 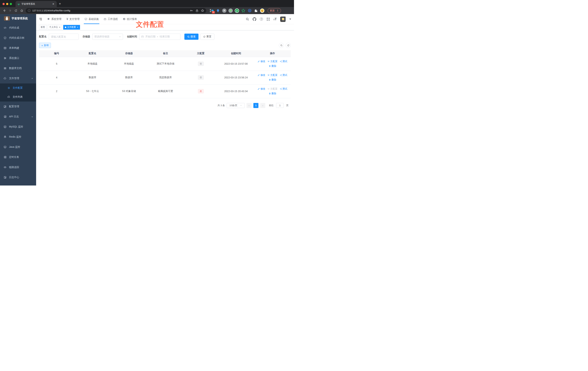 I want to click on help-icon: ?, so click(x=261, y=19).